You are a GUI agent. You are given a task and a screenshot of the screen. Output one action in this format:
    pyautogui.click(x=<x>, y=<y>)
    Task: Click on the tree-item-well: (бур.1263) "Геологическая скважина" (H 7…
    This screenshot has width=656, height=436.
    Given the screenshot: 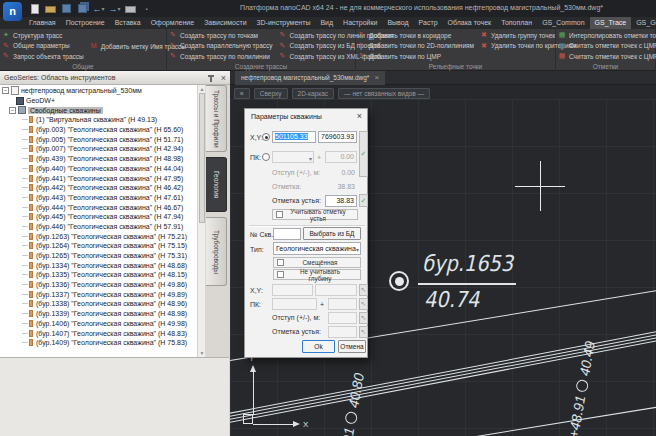 What is the action you would take?
    pyautogui.click(x=98, y=236)
    